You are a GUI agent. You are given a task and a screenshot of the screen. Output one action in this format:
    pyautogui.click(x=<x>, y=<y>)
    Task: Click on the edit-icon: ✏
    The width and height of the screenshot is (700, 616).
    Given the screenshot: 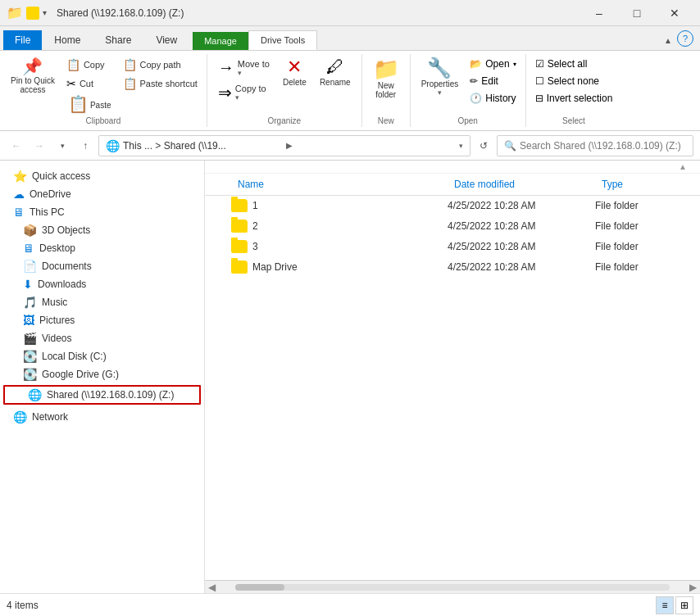 What is the action you would take?
    pyautogui.click(x=474, y=81)
    